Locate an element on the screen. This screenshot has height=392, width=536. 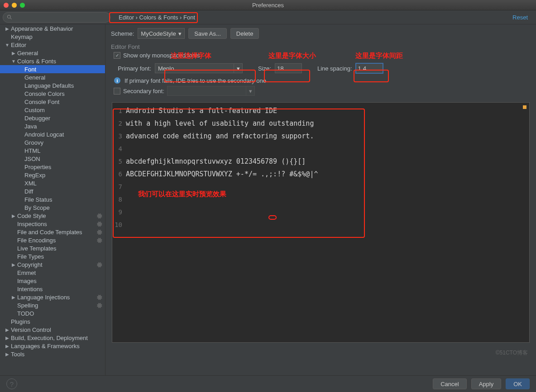
svg-text: i is located at coordinates (117, 80).